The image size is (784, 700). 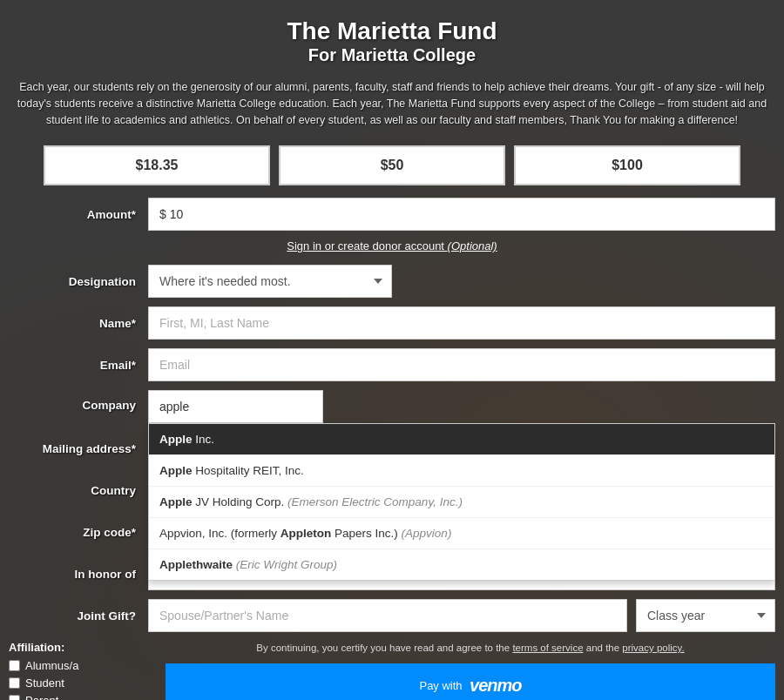 I want to click on dropdown-item-applethwaite: Applethwaite (Eric Wright Group), so click(x=462, y=564).